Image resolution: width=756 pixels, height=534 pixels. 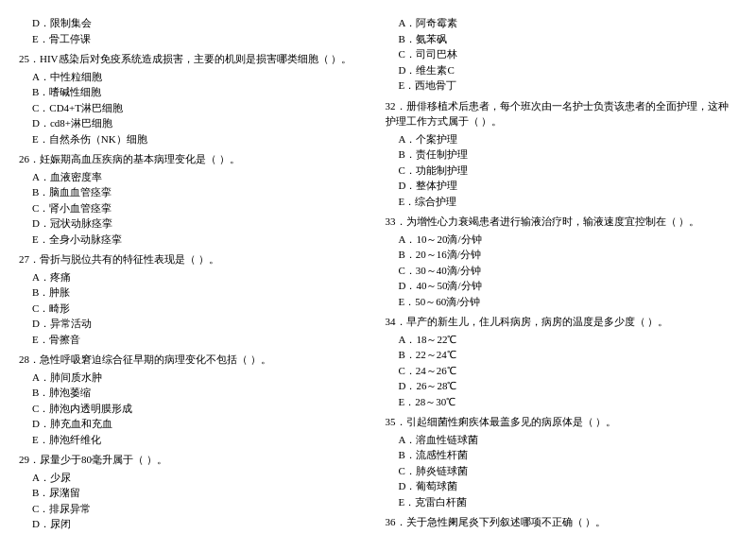 I want to click on option: C．排尿异常, so click(x=195, y=508).